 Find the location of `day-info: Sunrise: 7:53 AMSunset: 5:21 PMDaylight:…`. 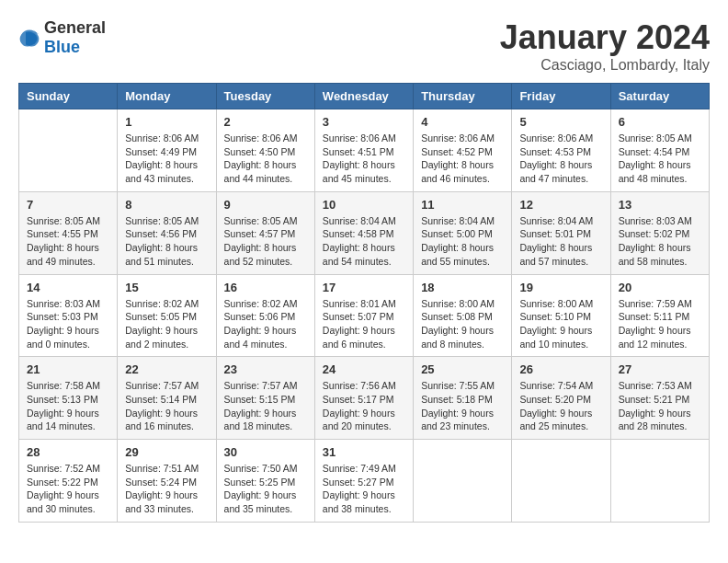

day-info: Sunrise: 7:53 AMSunset: 5:21 PMDaylight:… is located at coordinates (660, 407).